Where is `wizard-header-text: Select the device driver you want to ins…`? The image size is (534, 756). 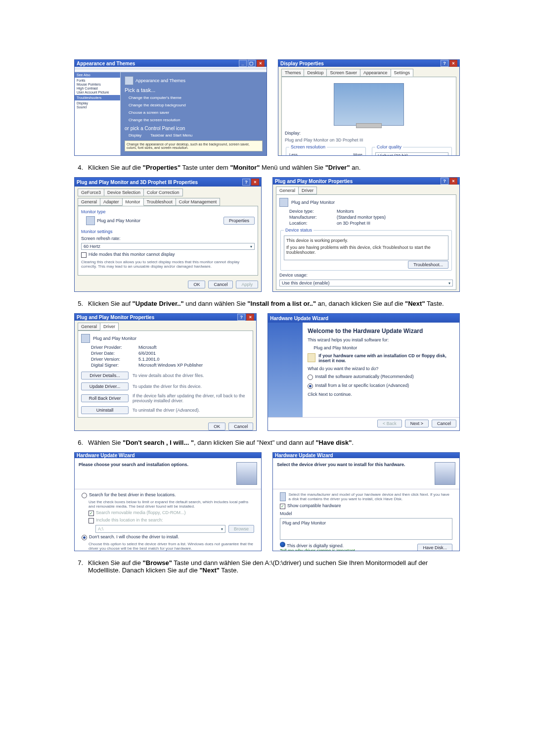 wizard-header-text: Select the device driver you want to ins… is located at coordinates (354, 465).